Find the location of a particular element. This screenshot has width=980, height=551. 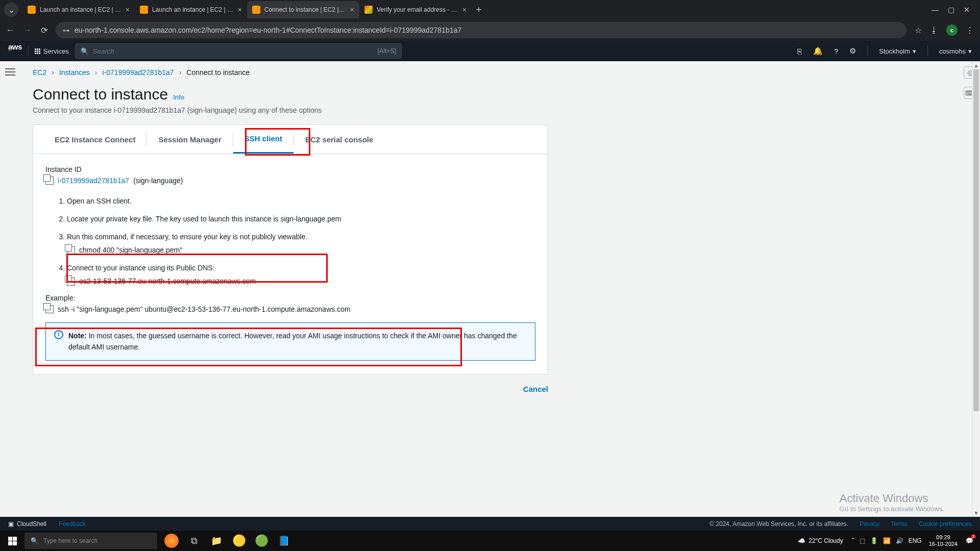

cookie-prefs-link: Cookie preferences is located at coordinates (945, 524).